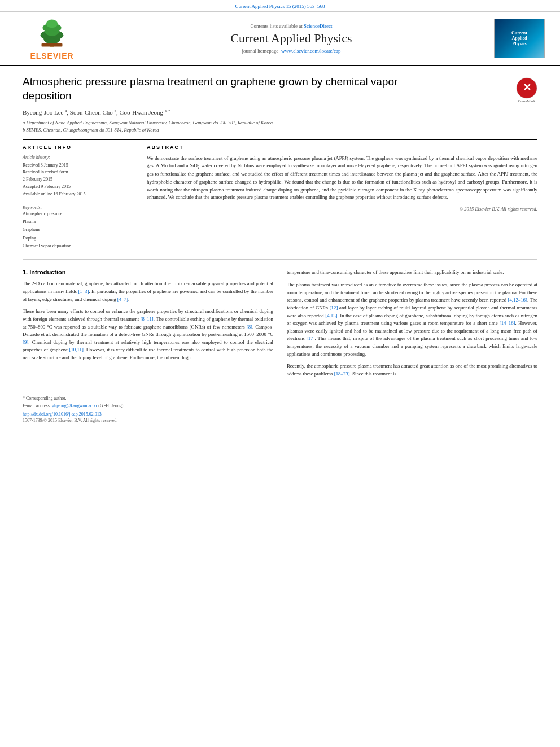 The image size is (560, 747). I want to click on ref-14-16: [14–16], so click(508, 323).